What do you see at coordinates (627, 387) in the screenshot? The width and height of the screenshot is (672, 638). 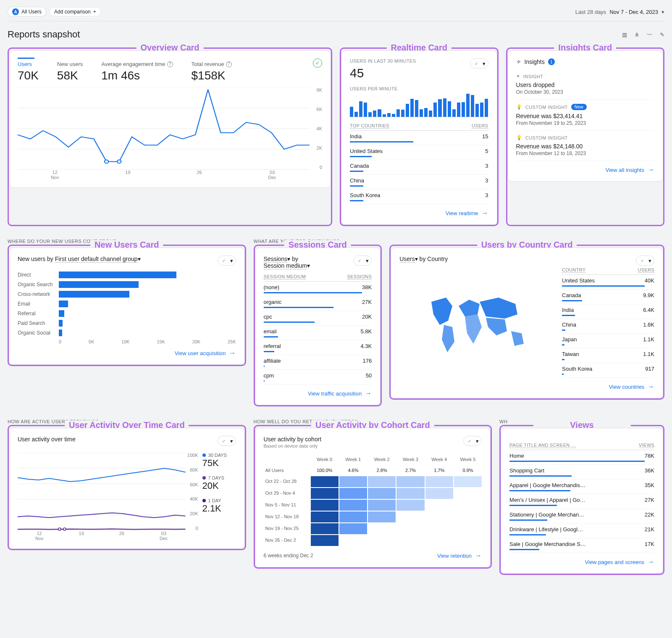 I see `link-label: View countries` at bounding box center [627, 387].